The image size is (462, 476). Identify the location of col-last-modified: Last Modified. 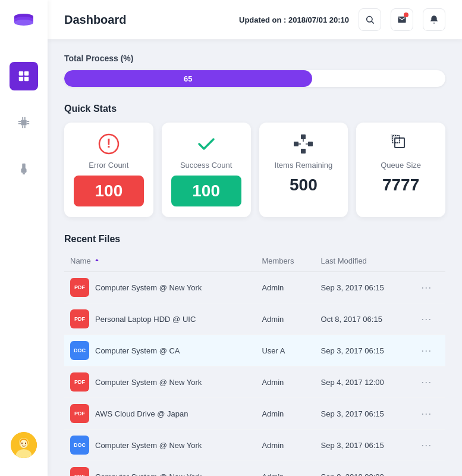
(365, 262).